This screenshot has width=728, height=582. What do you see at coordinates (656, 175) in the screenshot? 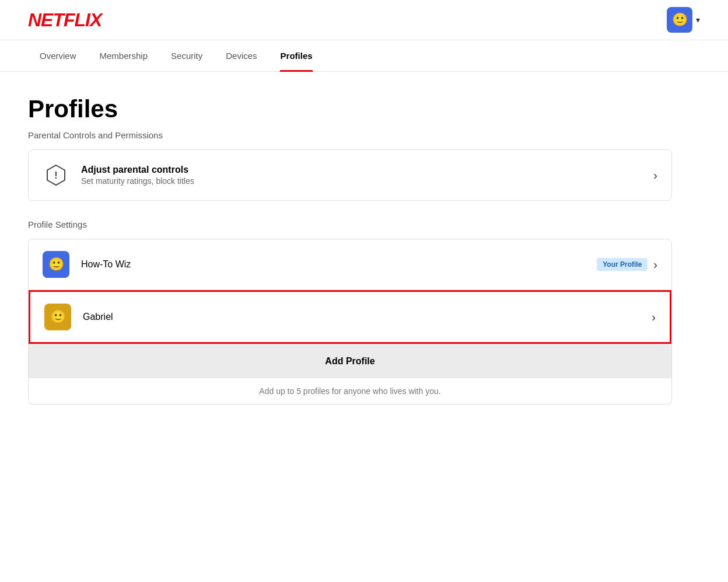
I see `parental-controls-chevron-icon: ›` at bounding box center [656, 175].